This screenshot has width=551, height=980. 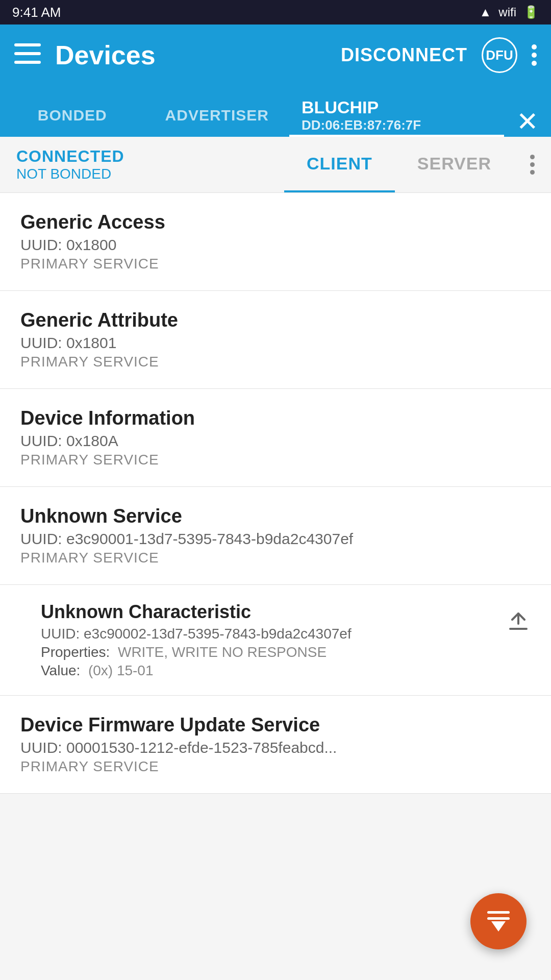 What do you see at coordinates (509, 12) in the screenshot?
I see `status-icons: ▲ wifi 🔋` at bounding box center [509, 12].